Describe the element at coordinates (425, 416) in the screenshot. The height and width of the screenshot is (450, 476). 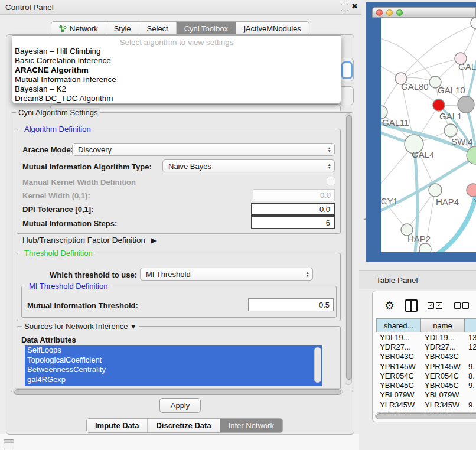
I see `table-horizontal-scrollbar` at that location.